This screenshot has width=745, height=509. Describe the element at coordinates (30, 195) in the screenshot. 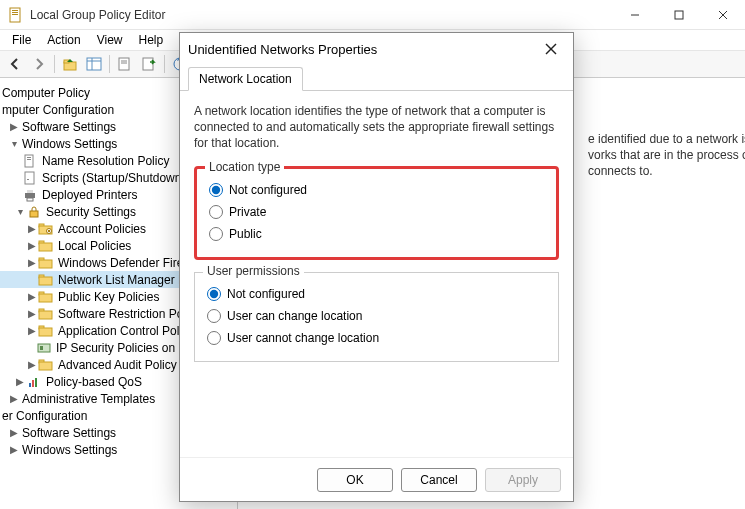

I see `printer-icon` at that location.